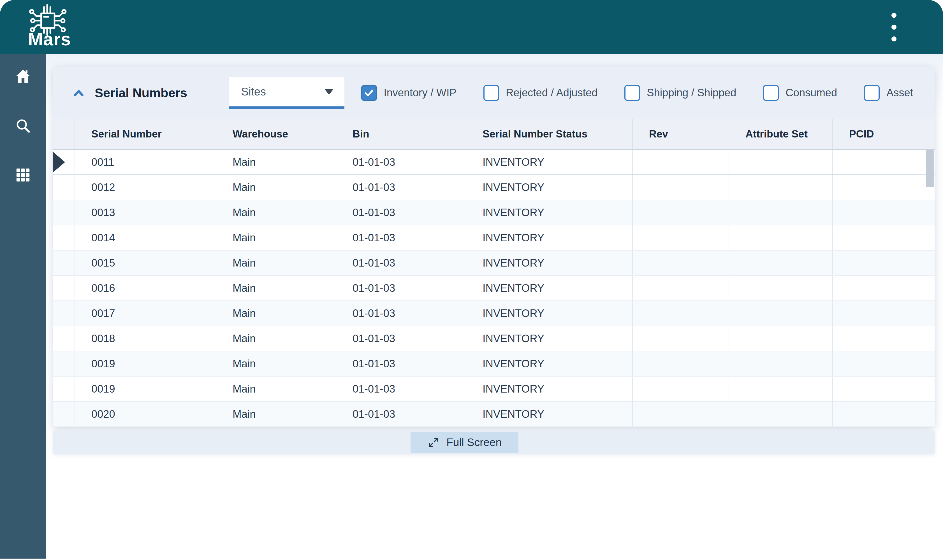  Describe the element at coordinates (471, 27) in the screenshot. I see `app-header: Mars` at that location.